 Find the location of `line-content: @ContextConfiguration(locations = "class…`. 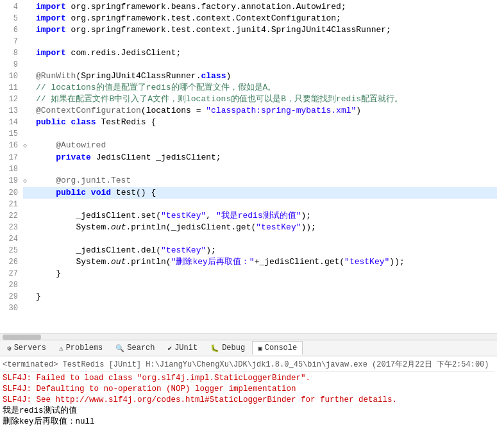

line-content: @ContextConfiguration(locations = "class… is located at coordinates (265, 111).